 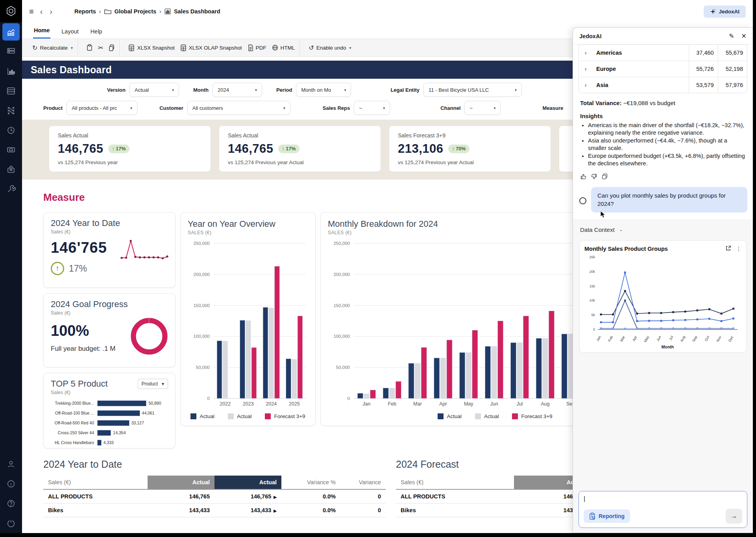 What do you see at coordinates (663, 509) in the screenshot?
I see `chat-input: | Reporting →` at bounding box center [663, 509].